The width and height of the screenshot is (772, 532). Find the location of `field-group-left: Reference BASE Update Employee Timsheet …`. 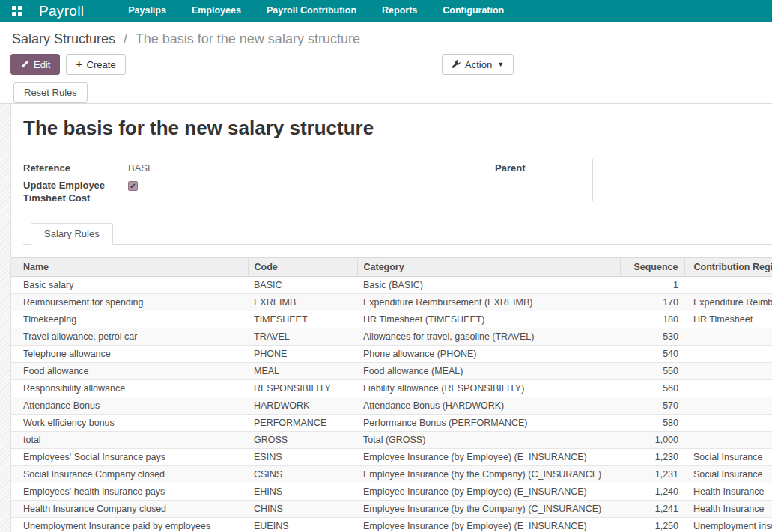

field-group-left: Reference BASE Update Employee Timsheet … is located at coordinates (259, 183).